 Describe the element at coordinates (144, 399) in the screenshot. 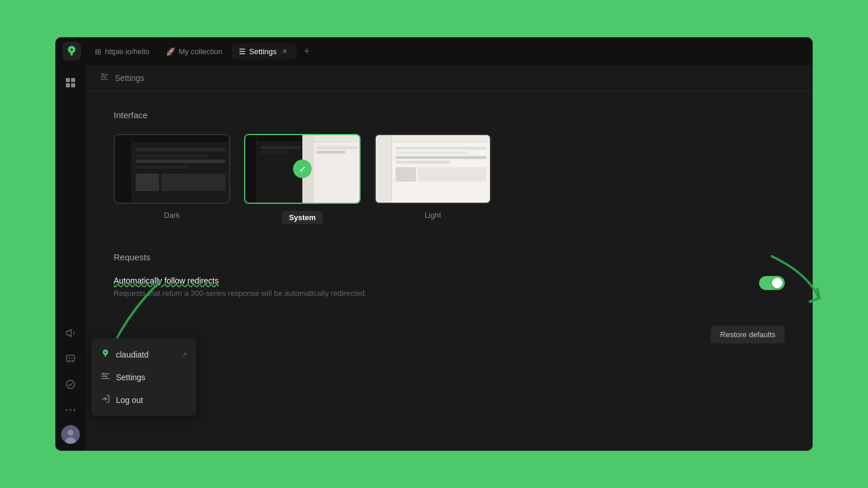

I see `dropdown-logout-item: Log out` at that location.